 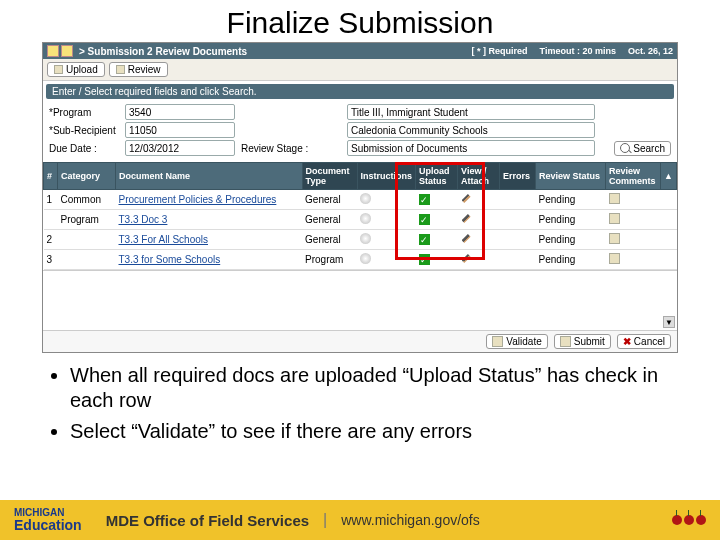 What do you see at coordinates (170, 260) in the screenshot?
I see `doc-link: T3.3 for Some Schools` at bounding box center [170, 260].